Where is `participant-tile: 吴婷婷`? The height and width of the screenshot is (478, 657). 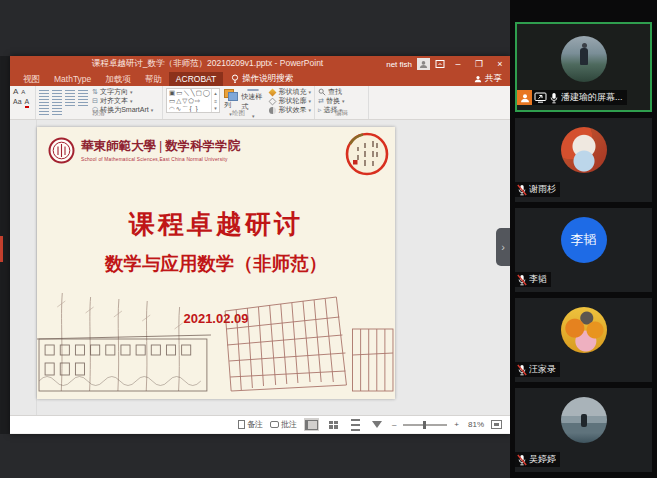 participant-tile: 吴婷婷 is located at coordinates (584, 430).